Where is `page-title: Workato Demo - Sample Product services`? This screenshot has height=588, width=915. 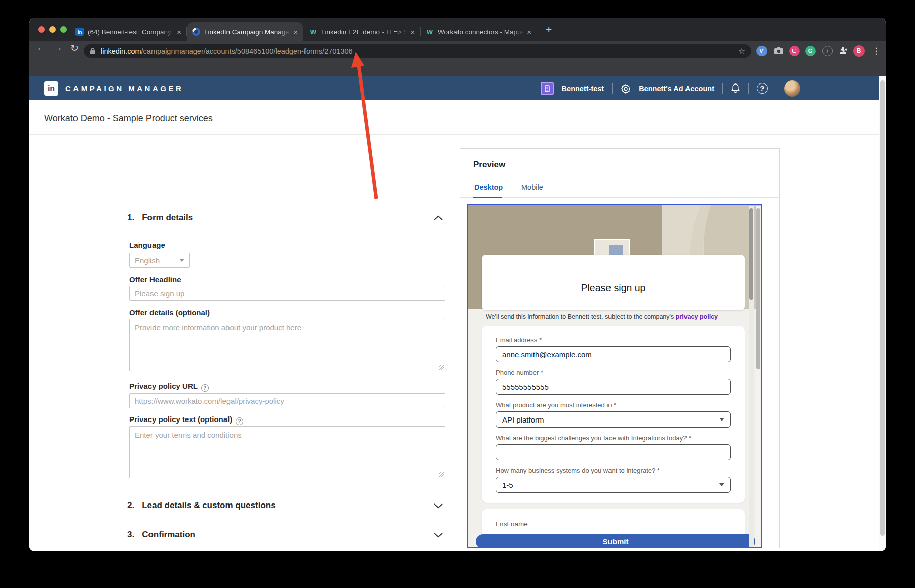 page-title: Workato Demo - Sample Product services is located at coordinates (129, 119).